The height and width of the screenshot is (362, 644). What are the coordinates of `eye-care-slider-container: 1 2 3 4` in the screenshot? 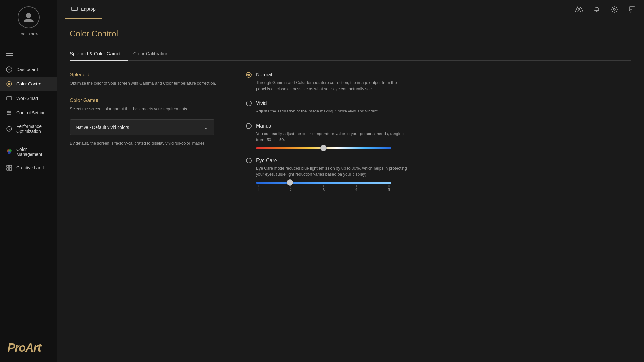 It's located at (324, 187).